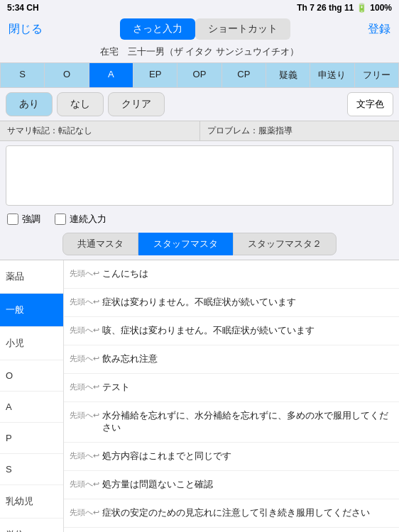 The height and width of the screenshot is (532, 399). Describe the element at coordinates (248, 302) in the screenshot. I see `content-text-1: 症状は変わりません。不眠症状が続いています` at that location.